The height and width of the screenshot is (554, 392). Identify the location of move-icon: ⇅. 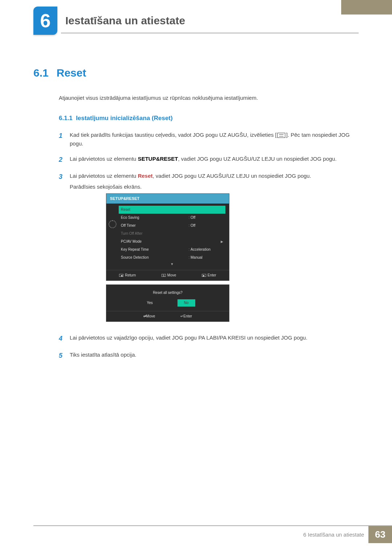
(164, 275).